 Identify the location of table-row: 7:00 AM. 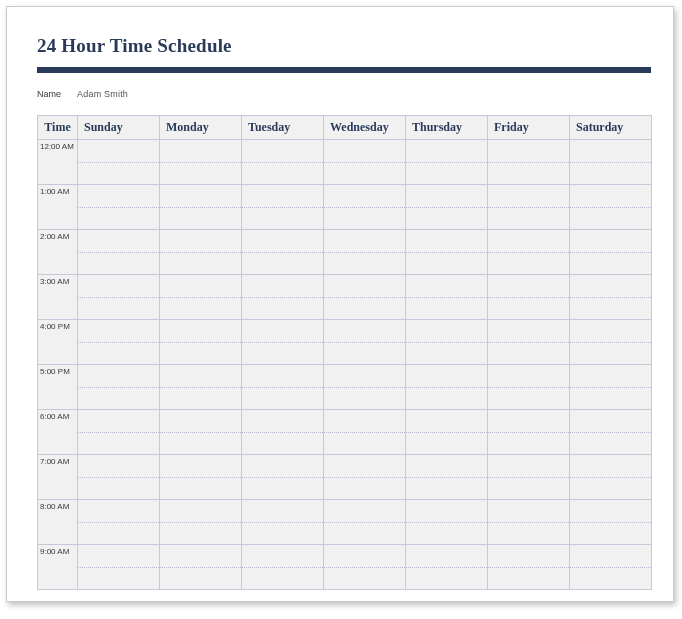
(345, 478).